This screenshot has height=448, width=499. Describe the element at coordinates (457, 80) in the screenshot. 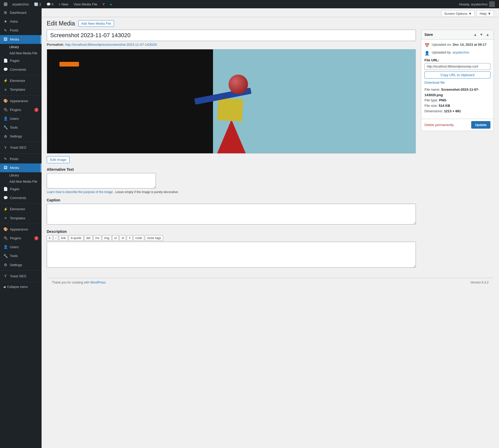

I see `edit-media-sidebar: Save ▲ ▼ ▲ 📅 U` at that location.